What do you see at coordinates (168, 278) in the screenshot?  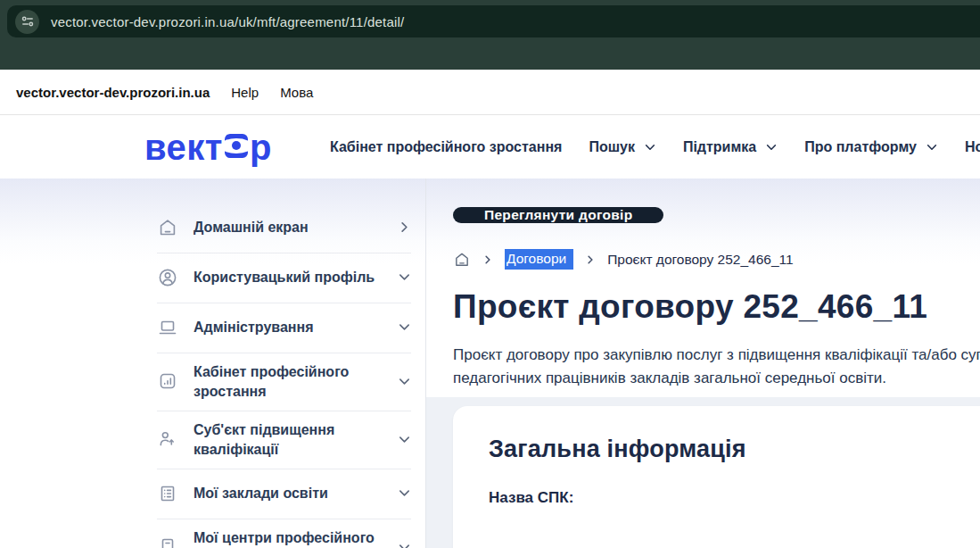 I see `user-circle-icon` at bounding box center [168, 278].